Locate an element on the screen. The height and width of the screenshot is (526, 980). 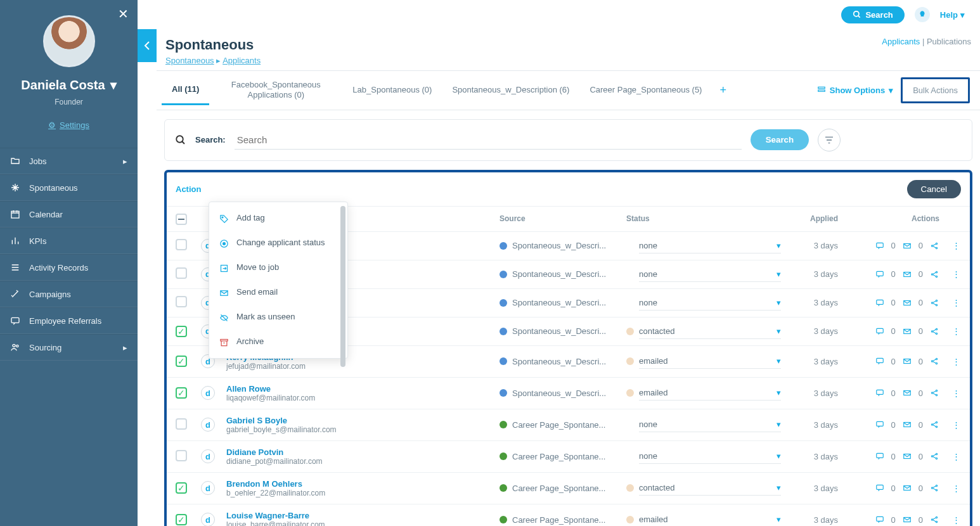
breadcrumb-applicants: Applicants is located at coordinates (242, 61).